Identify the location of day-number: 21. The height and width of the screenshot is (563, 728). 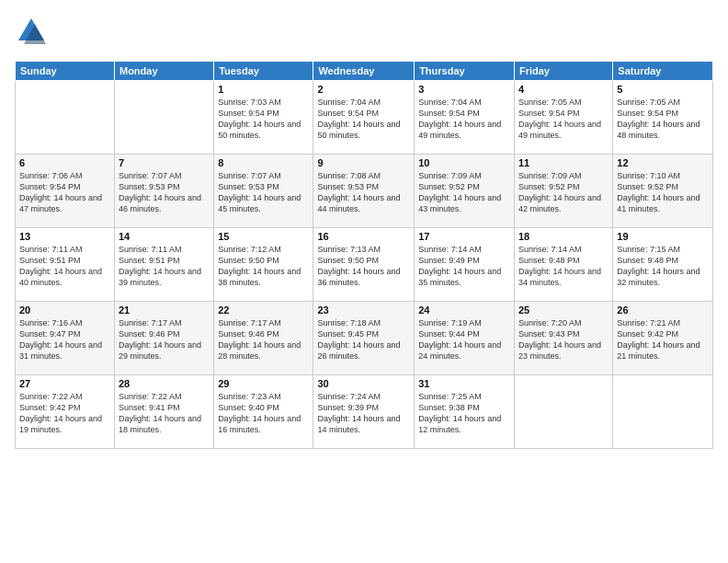
(164, 310).